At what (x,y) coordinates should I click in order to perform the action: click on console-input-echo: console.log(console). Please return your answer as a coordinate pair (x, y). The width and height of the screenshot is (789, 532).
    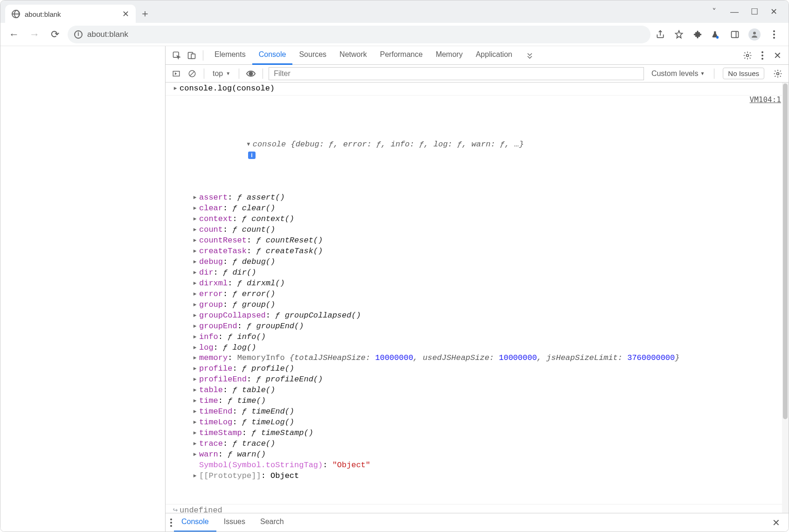
    Looking at the image, I should click on (477, 89).